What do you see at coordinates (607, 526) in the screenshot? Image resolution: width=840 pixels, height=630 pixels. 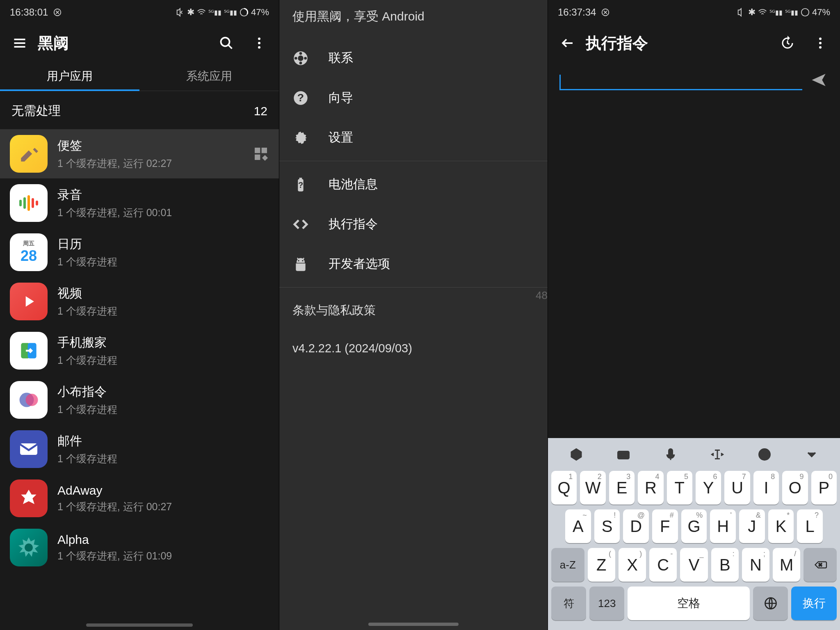 I see `kb-key-s: S!` at bounding box center [607, 526].